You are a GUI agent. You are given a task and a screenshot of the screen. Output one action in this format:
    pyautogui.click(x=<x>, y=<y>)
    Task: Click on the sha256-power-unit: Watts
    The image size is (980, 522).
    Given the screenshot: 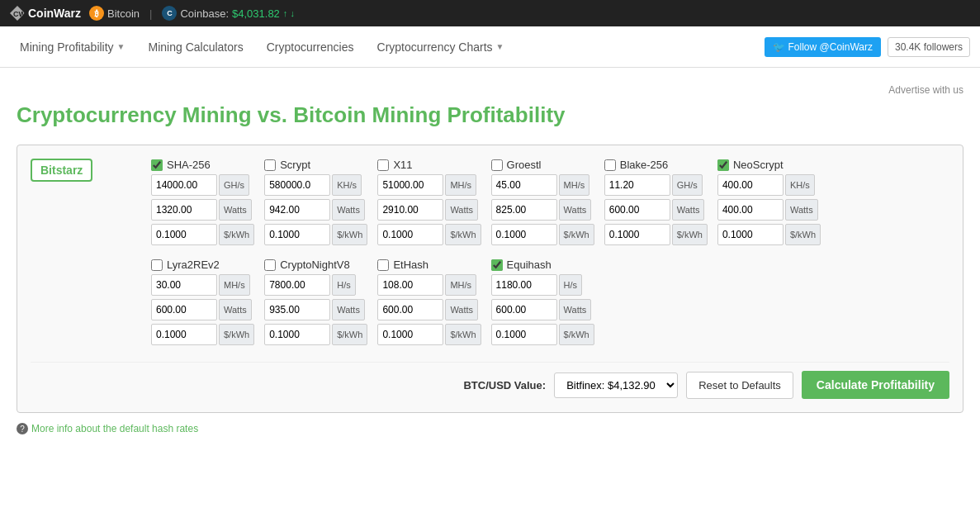 What is the action you would take?
    pyautogui.click(x=235, y=210)
    